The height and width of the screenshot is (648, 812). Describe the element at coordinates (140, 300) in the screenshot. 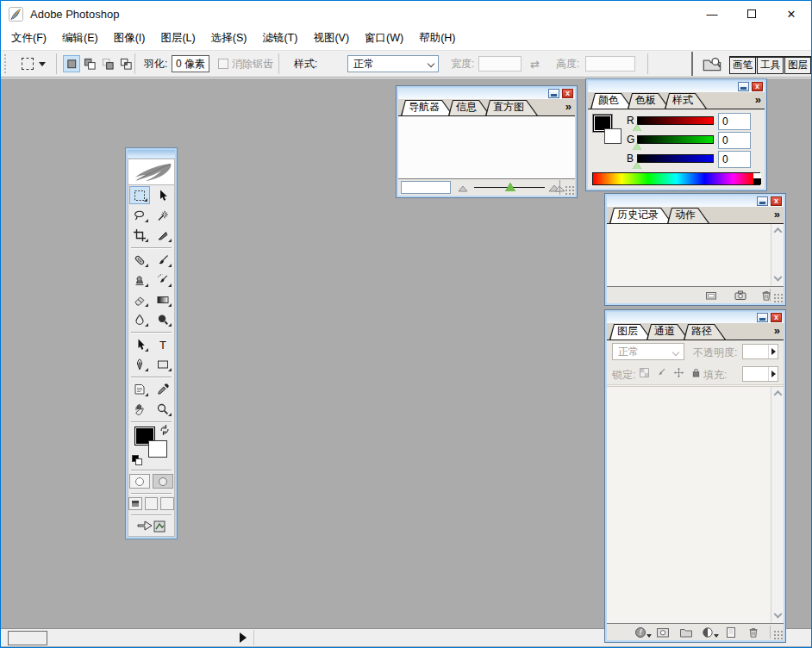

I see `eraser-tool` at that location.